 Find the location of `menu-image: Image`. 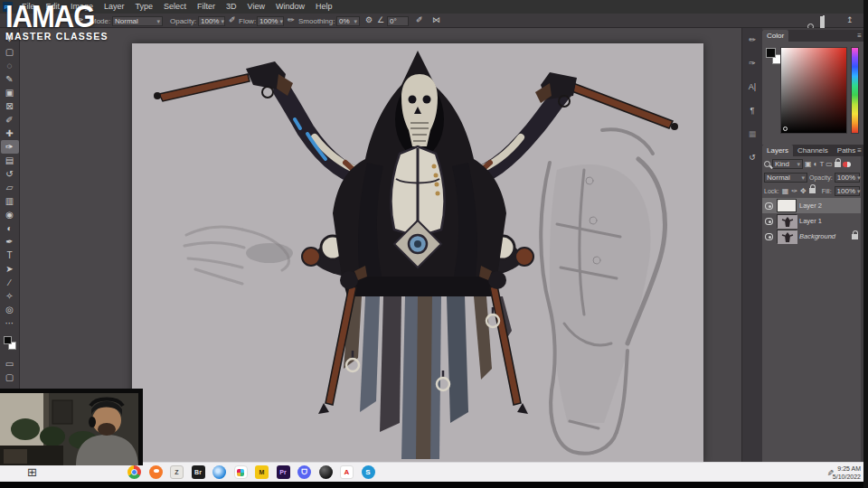

menu-image: Image is located at coordinates (81, 7).